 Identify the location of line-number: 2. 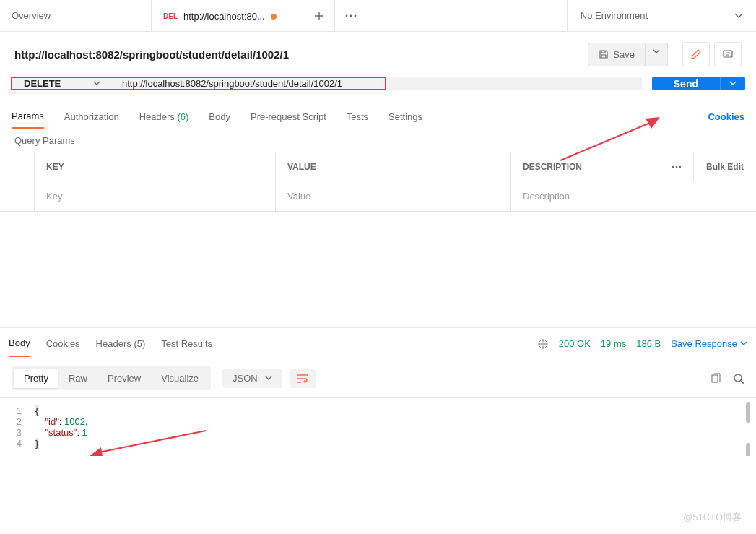
(17, 422).